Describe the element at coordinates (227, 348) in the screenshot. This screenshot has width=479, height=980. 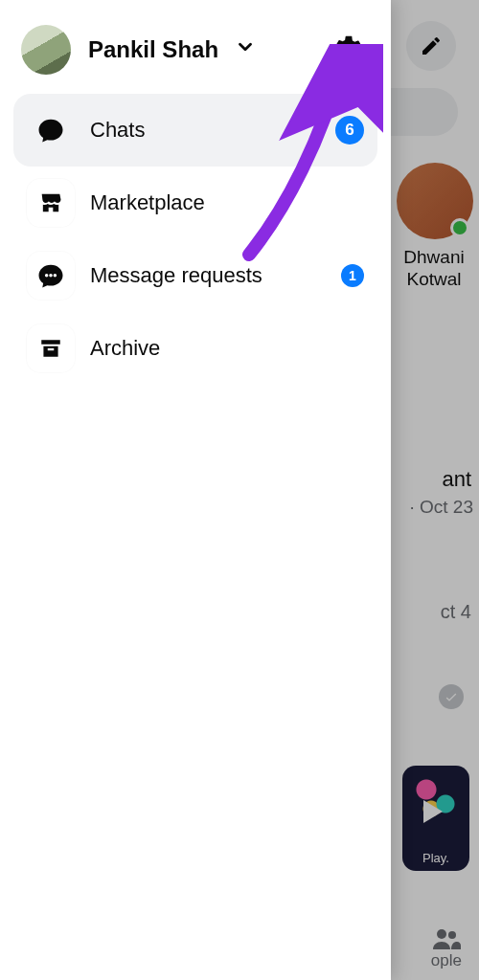
I see `menu-item-label: Archive` at that location.